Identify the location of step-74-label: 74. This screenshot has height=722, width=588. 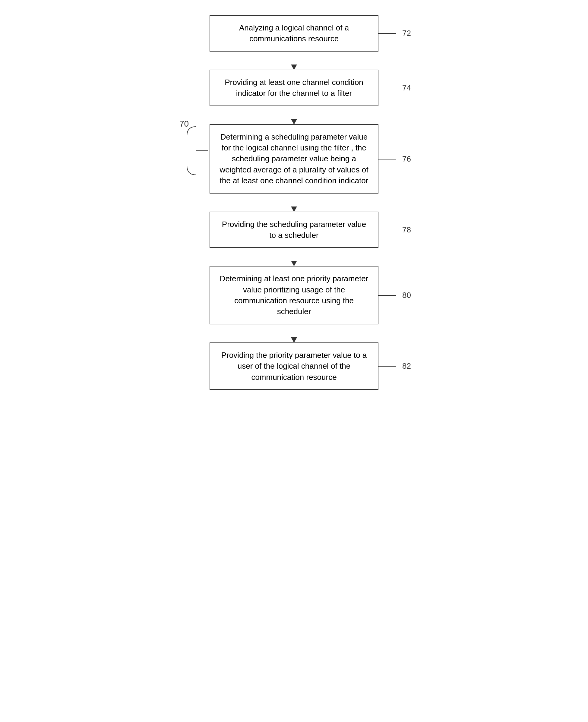
(406, 88).